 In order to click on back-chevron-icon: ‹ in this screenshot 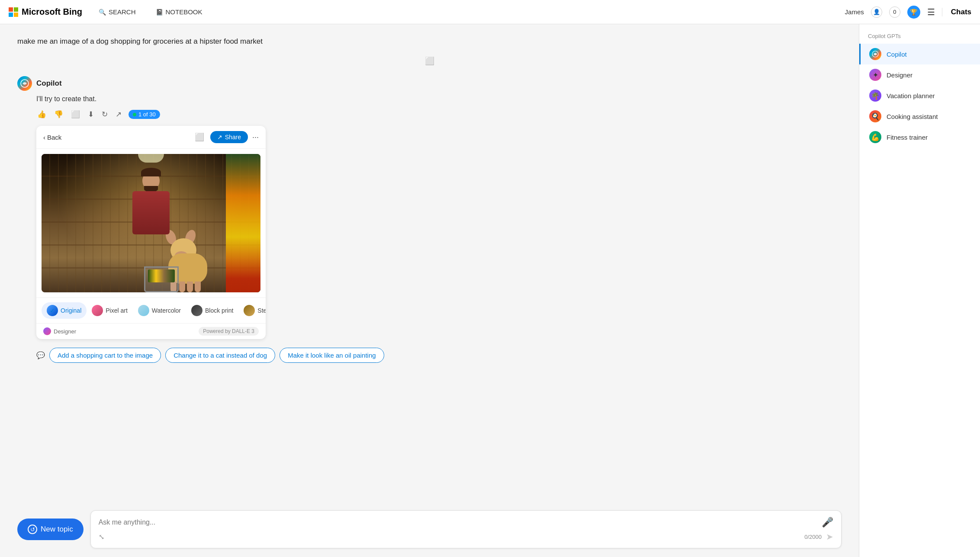, I will do `click(44, 138)`.